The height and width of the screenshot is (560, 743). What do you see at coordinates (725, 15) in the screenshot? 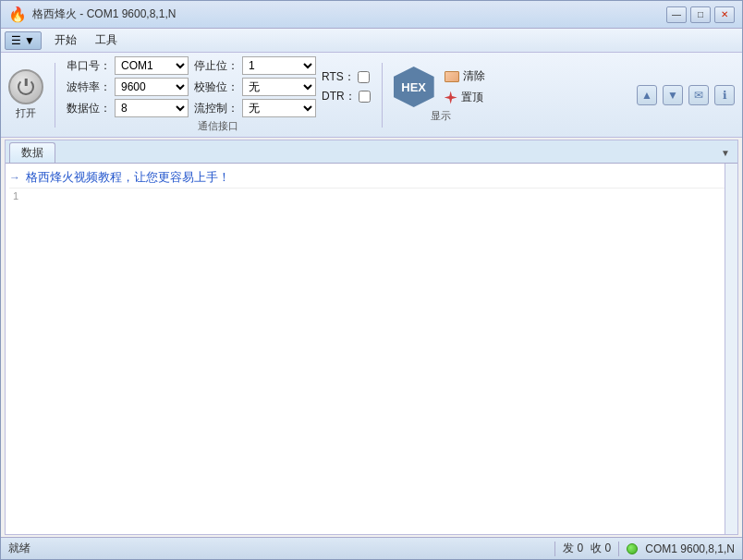
I see `close-button: ✕` at bounding box center [725, 15].